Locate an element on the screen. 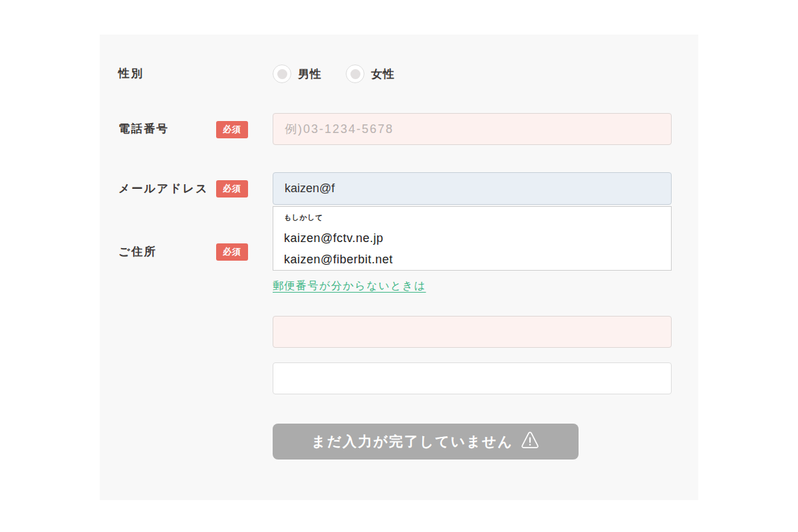 The height and width of the screenshot is (532, 798). radio-option-female: 女性 is located at coordinates (370, 74).